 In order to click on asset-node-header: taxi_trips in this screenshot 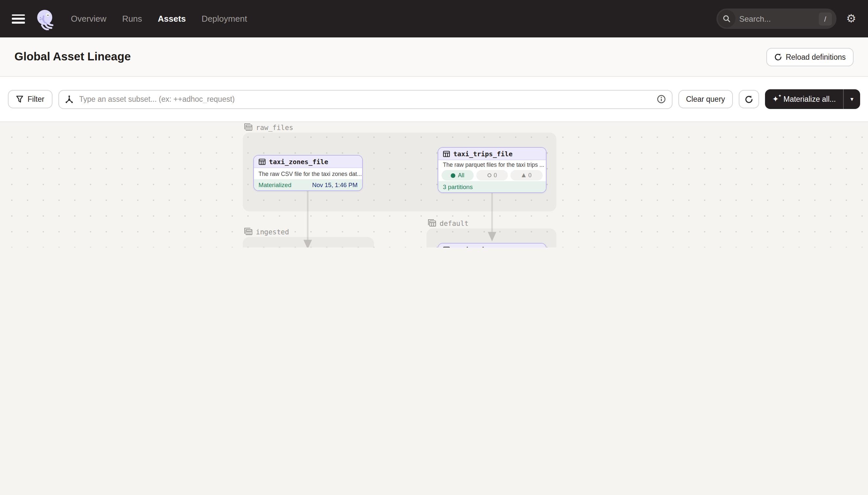, I will do `click(492, 245)`.